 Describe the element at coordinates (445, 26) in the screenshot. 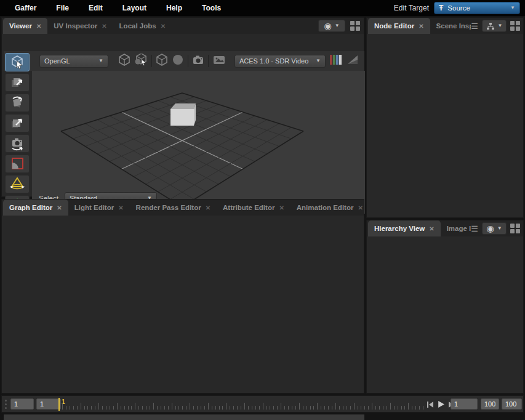

I see `node-editor-tabbar: Node Editor ✕ Scene Inspecto ☰ ▼` at that location.